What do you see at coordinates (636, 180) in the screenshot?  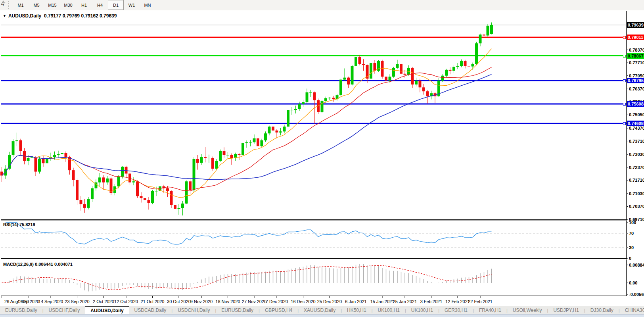 I see `price-axis-tick: 0.71710` at bounding box center [636, 180].